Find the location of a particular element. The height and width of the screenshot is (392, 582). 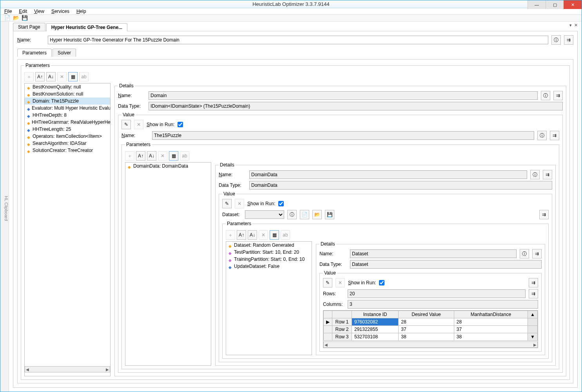

menu-file: File is located at coordinates (8, 11).